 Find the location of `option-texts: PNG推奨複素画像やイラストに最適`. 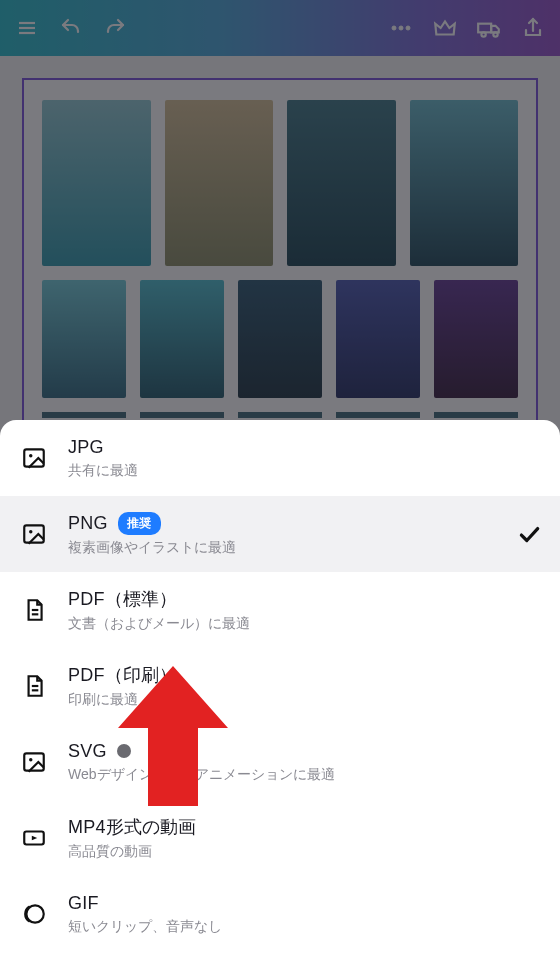

option-texts: PNG推奨複素画像やイラストに最適 is located at coordinates (283, 534).